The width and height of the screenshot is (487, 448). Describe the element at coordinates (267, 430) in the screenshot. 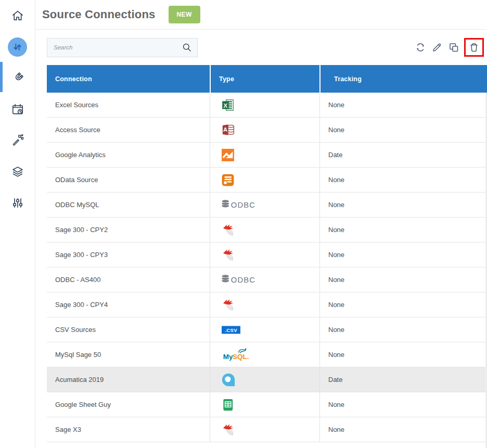

I see `table-row: Sage X3 None` at that location.